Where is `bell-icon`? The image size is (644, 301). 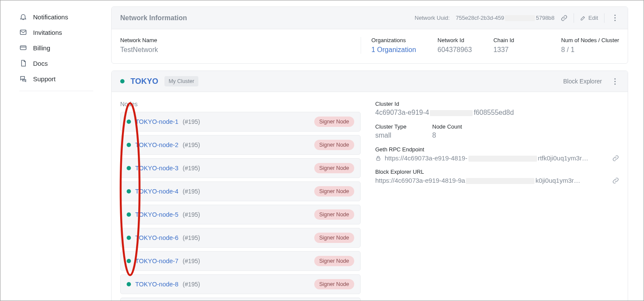
bell-icon is located at coordinates (23, 17).